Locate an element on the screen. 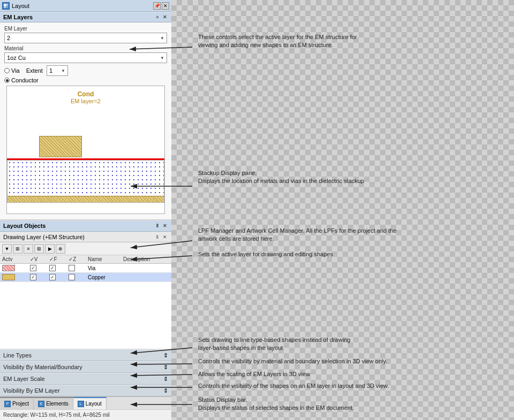 Image resolution: width=514 pixels, height=420 pixels. elements-tab-icon: E is located at coordinates (41, 404).